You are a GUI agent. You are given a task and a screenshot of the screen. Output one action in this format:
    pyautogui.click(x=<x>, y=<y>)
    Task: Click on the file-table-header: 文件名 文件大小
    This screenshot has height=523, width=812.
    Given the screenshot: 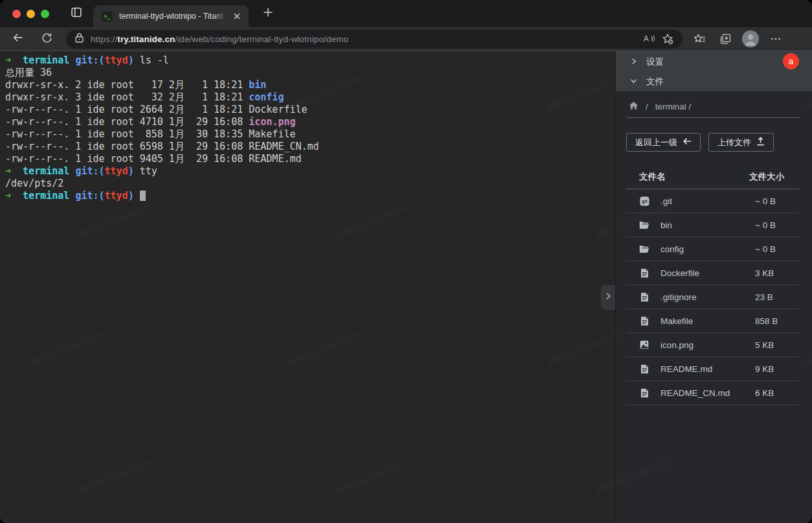 What is the action you would take?
    pyautogui.click(x=712, y=178)
    